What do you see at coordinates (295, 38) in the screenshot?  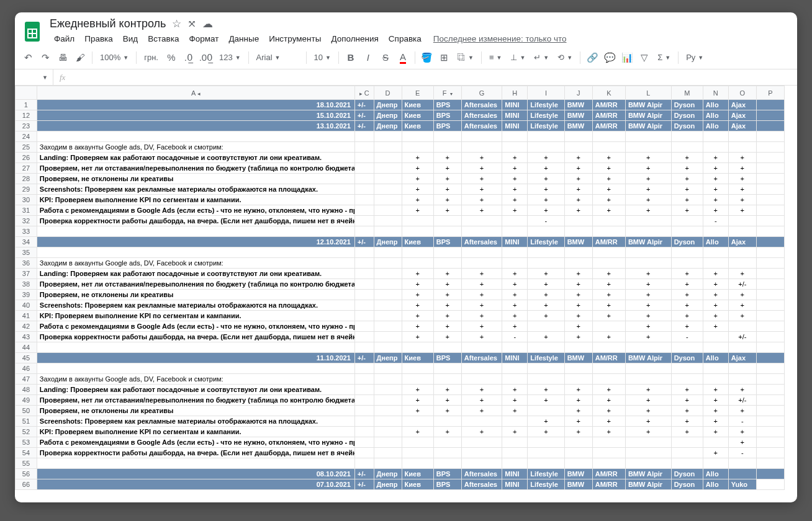 I see `menu-tools: Инструменты` at bounding box center [295, 38].